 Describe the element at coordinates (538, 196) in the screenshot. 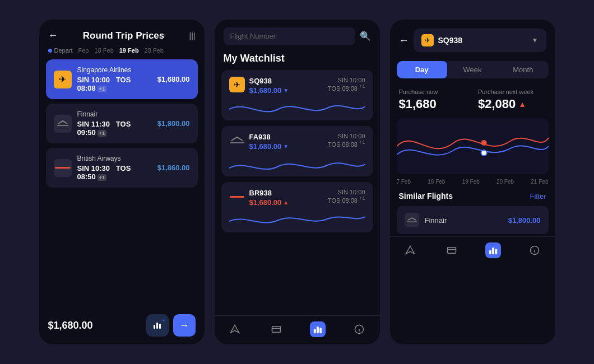

I see `filter-button: Filter` at that location.